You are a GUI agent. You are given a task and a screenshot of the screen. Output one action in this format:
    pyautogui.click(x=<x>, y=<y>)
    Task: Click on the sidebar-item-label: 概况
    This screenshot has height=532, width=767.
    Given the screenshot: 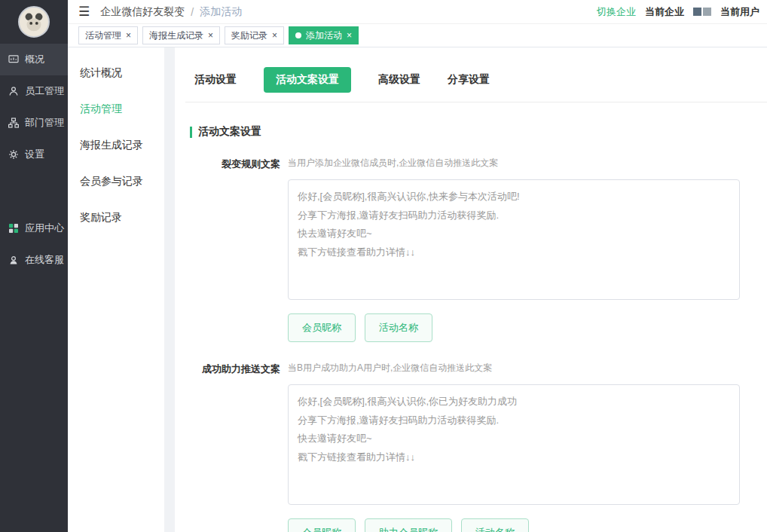 What is the action you would take?
    pyautogui.click(x=35, y=60)
    